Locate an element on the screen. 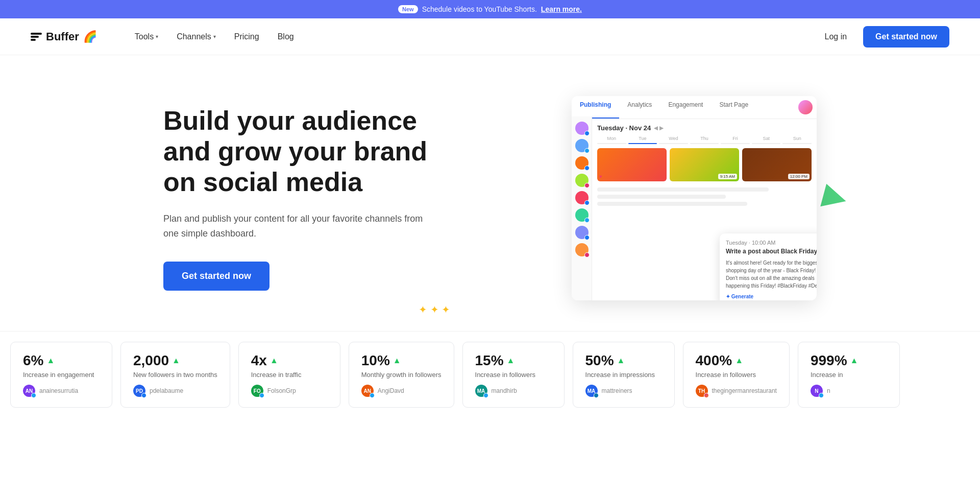 The image size is (980, 495). stat-card: 15% ▲ Increase in followers MA mandhirb is located at coordinates (513, 375).